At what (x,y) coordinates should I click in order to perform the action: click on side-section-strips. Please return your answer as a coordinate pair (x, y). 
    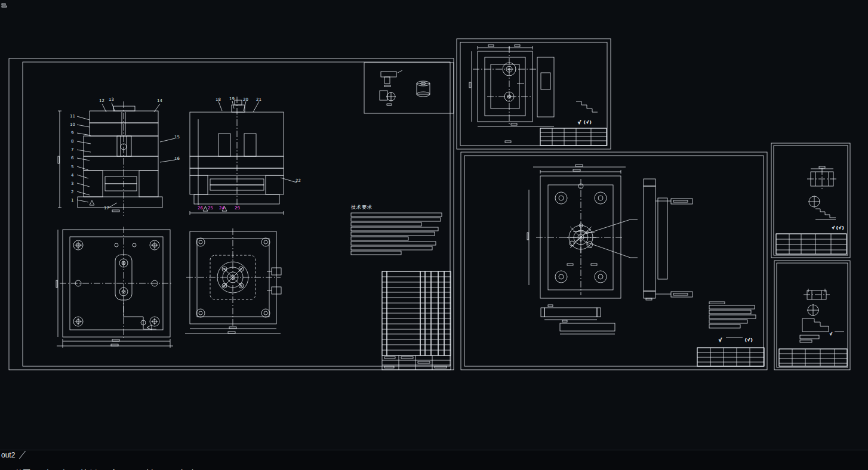
    Looking at the image, I should click on (668, 240).